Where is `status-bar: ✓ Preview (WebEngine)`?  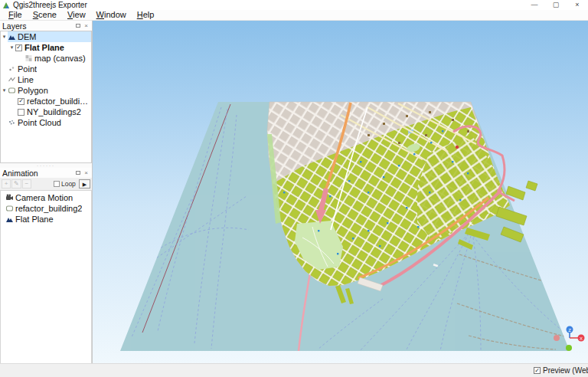 status-bar: ✓ Preview (WebEngine) is located at coordinates (294, 370).